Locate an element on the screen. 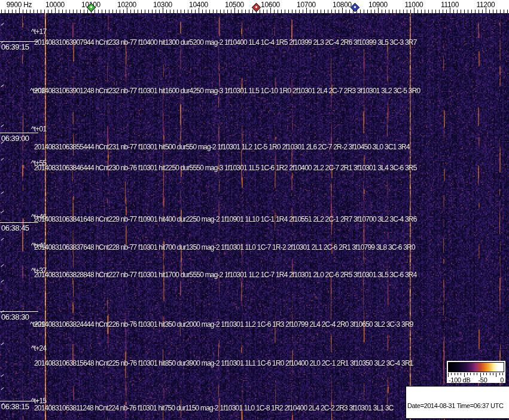 The image size is (509, 420). detection-log-line: 20140831063855444 hCnt231 nb-77 f10301 h… is located at coordinates (222, 147).